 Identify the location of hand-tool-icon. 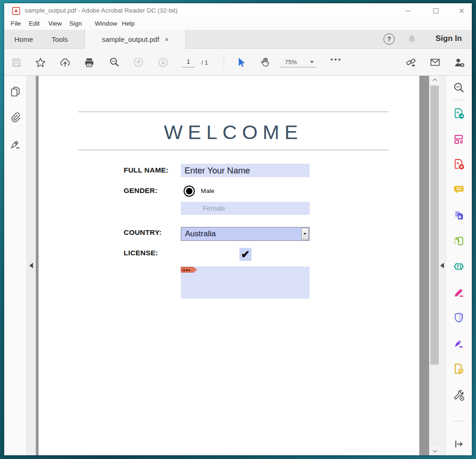
(265, 62).